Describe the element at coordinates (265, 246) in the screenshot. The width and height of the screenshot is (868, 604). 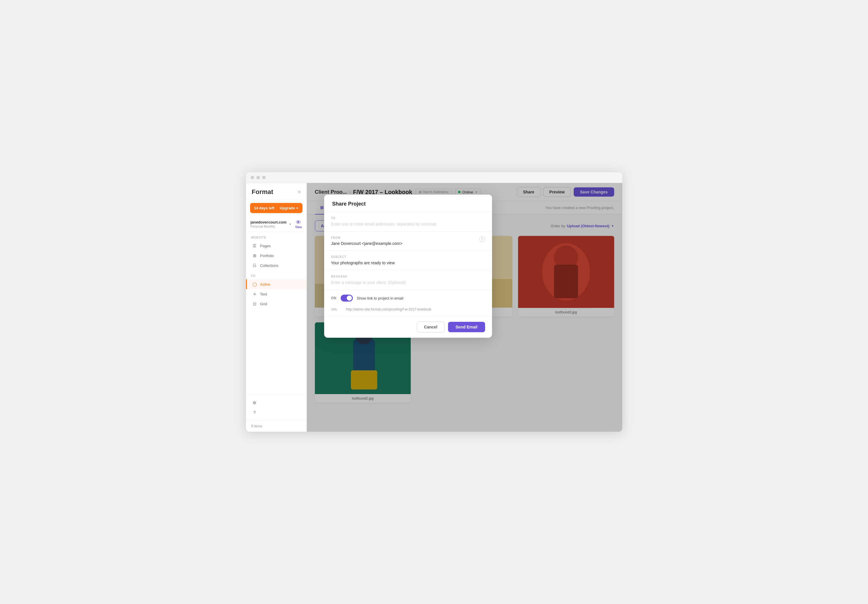
I see `sidebar-item-pages-label: Pages` at that location.